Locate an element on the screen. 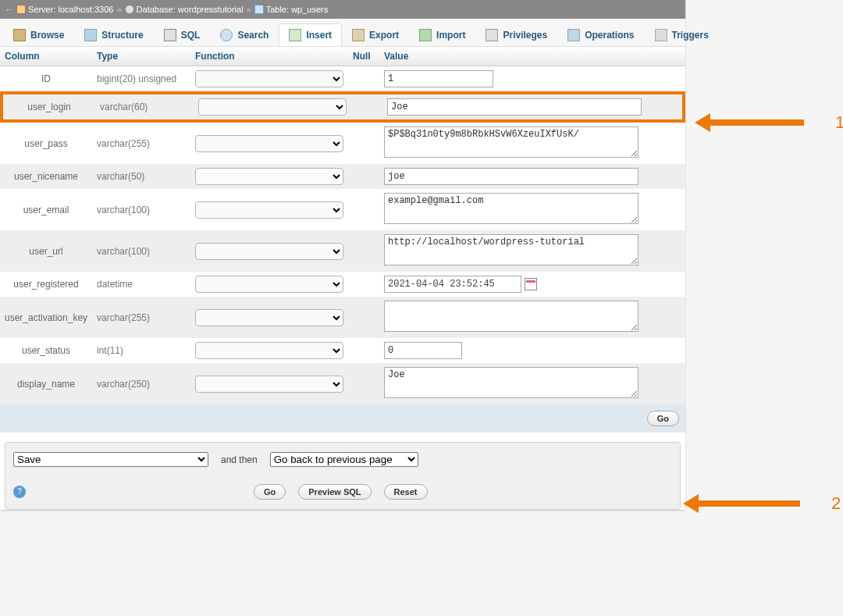 The height and width of the screenshot is (616, 843). column-name: user_pass is located at coordinates (46, 144).